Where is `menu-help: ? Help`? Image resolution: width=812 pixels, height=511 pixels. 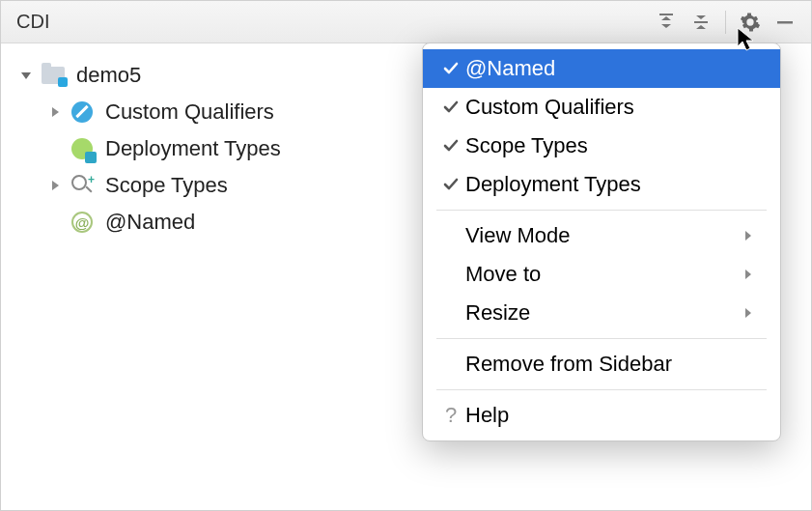 menu-help: ? Help is located at coordinates (602, 415).